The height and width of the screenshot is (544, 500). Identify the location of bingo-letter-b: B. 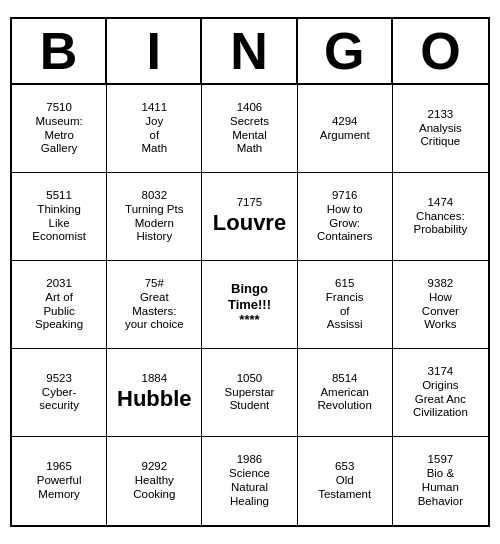
(60, 51).